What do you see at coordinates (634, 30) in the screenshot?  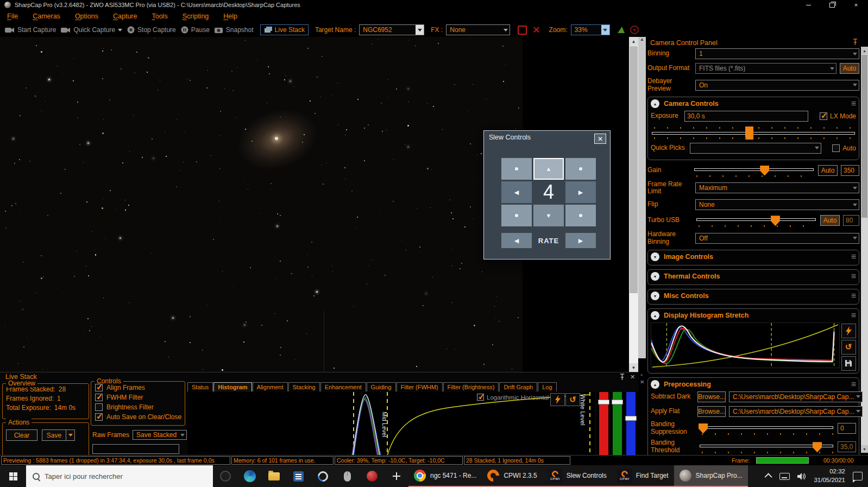 I see `reticle-icon` at bounding box center [634, 30].